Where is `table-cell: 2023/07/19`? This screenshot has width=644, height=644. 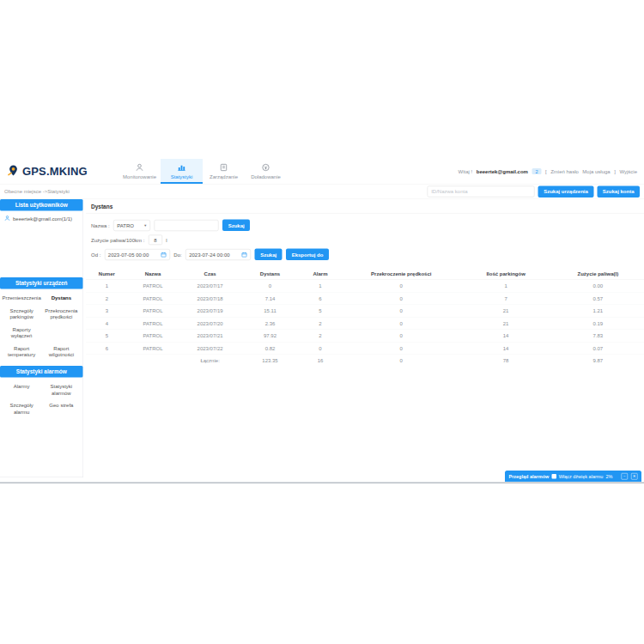
table-cell: 2023/07/19 is located at coordinates (210, 311).